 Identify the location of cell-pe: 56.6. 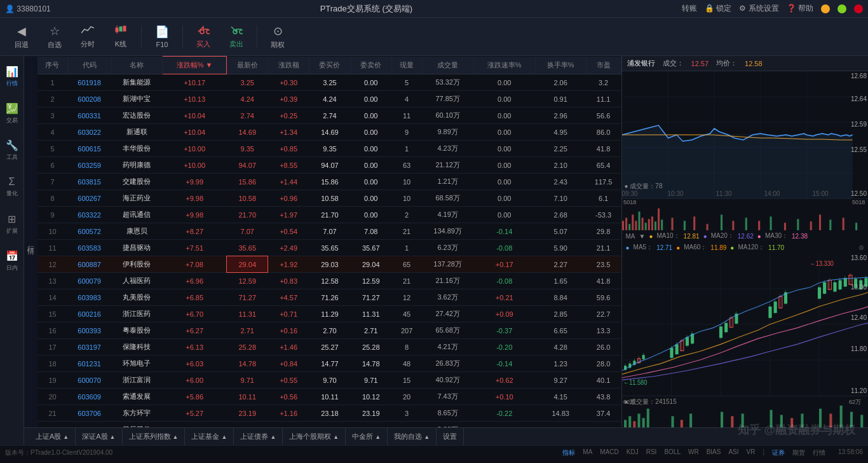
(604, 116).